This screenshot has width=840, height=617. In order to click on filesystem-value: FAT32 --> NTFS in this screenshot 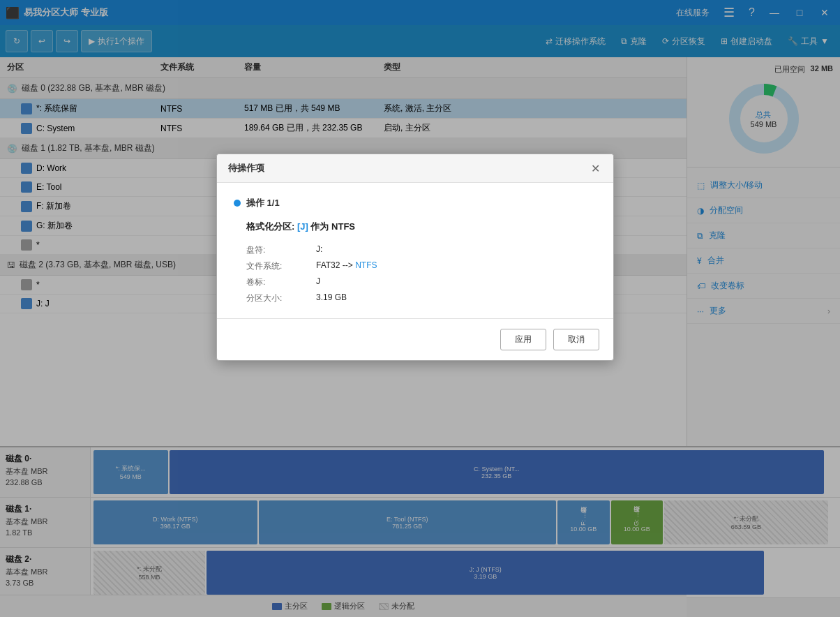, I will do `click(456, 267)`.